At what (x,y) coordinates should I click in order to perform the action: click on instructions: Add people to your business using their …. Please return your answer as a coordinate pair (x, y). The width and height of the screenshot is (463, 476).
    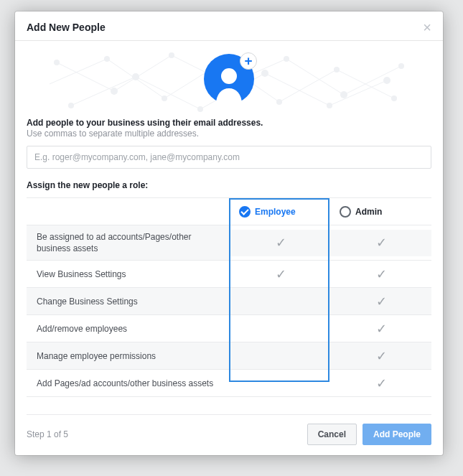
    Looking at the image, I should click on (229, 128).